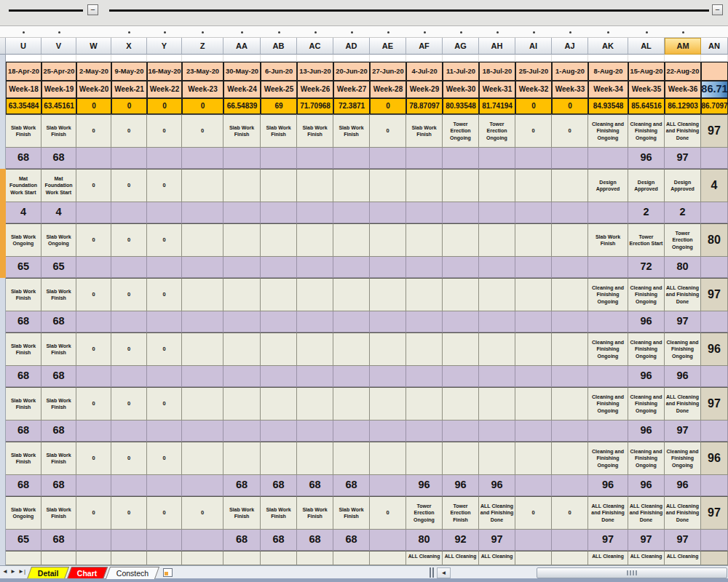 The width and height of the screenshot is (728, 582). What do you see at coordinates (646, 89) in the screenshot?
I see `week-cell-AL: Week-35` at bounding box center [646, 89].